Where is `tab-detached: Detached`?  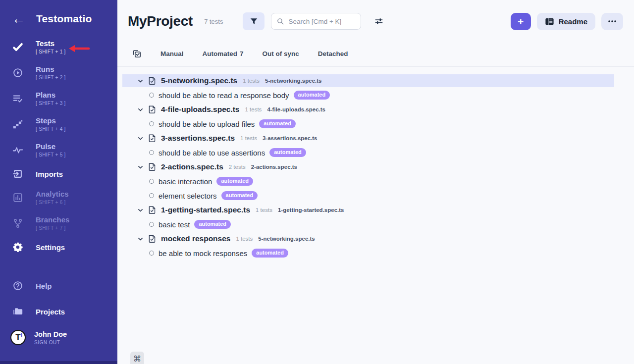
tab-detached: Detached is located at coordinates (333, 53).